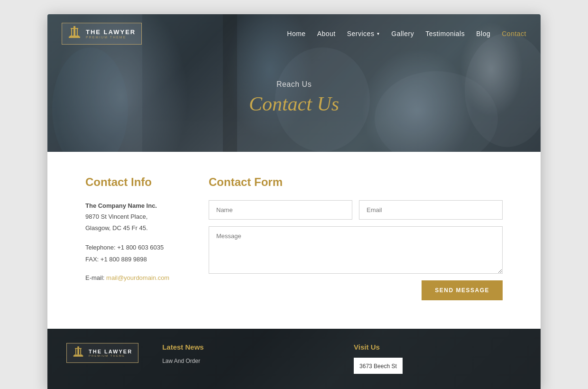 This screenshot has width=588, height=389. Describe the element at coordinates (326, 34) in the screenshot. I see `nav-link-about: About` at that location.